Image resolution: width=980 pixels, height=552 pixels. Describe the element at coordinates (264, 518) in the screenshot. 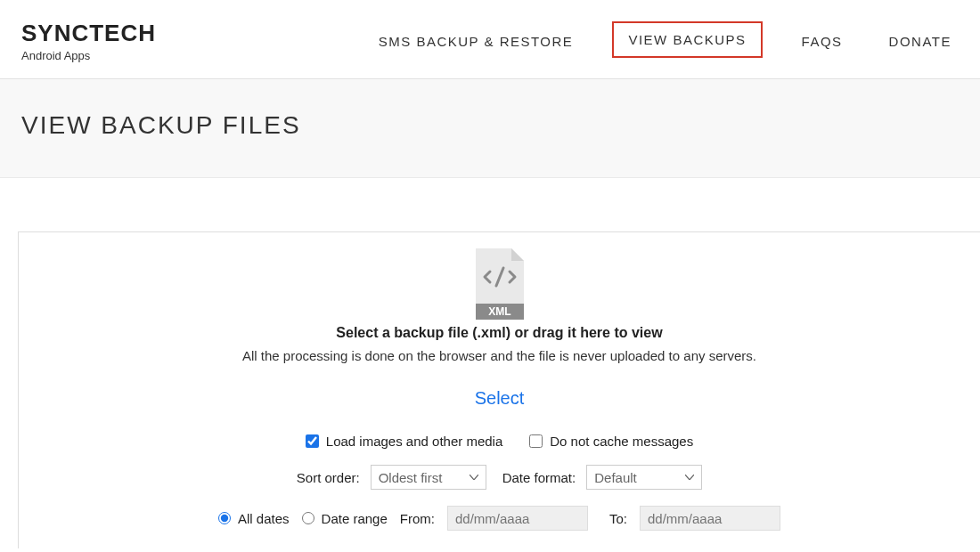

I see `all-dates-label: All dates` at that location.